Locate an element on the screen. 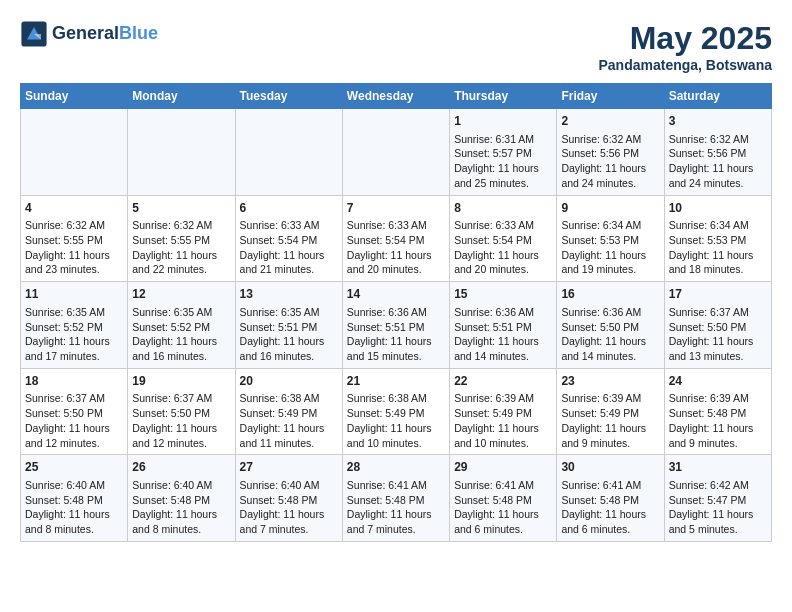 The width and height of the screenshot is (792, 612). calendar-cell: 30Sunrise: 6:41 AMSunset: 5:48 PMDayligh… is located at coordinates (610, 498).